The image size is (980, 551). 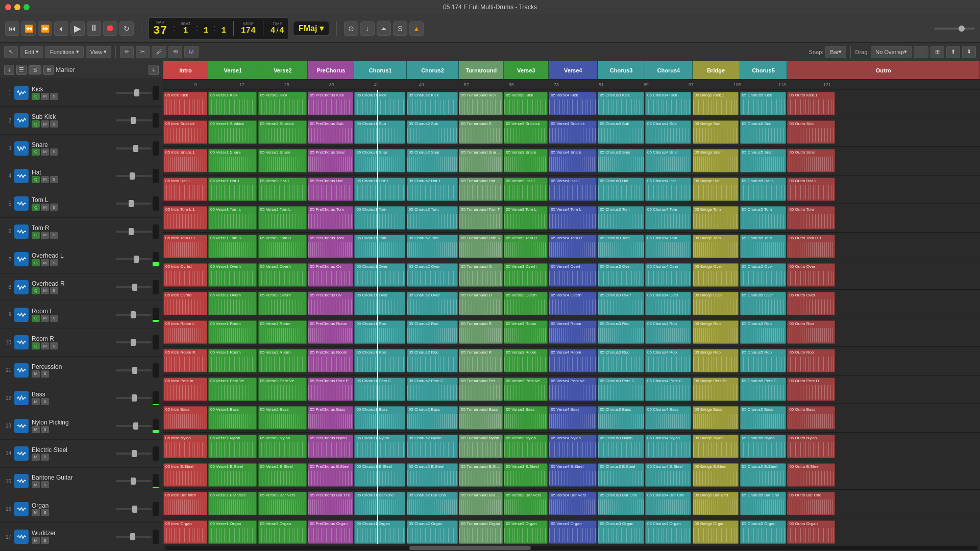 What do you see at coordinates (248, 31) in the screenshot?
I see `bpm-value: 174` at bounding box center [248, 31].